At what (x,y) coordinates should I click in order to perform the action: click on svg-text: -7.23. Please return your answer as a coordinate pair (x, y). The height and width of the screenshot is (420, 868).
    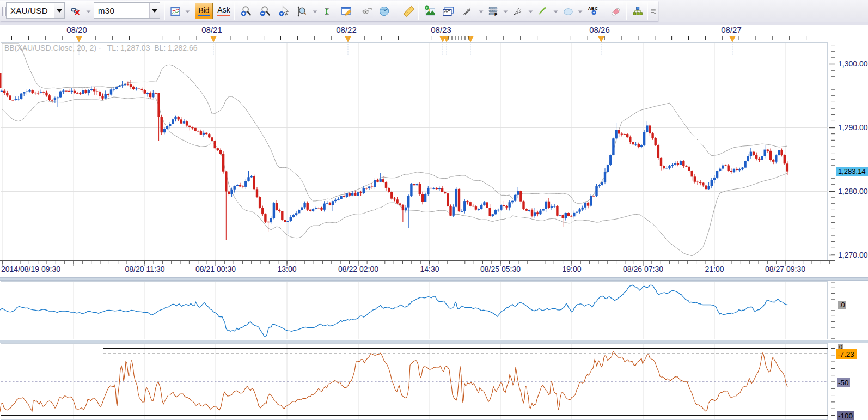
    Looking at the image, I should click on (846, 354).